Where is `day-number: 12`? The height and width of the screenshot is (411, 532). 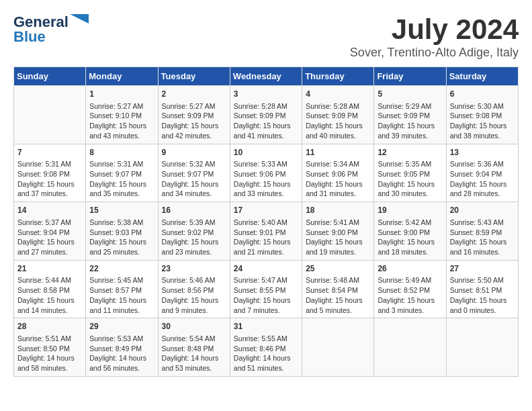
day-number: 12 is located at coordinates (410, 153).